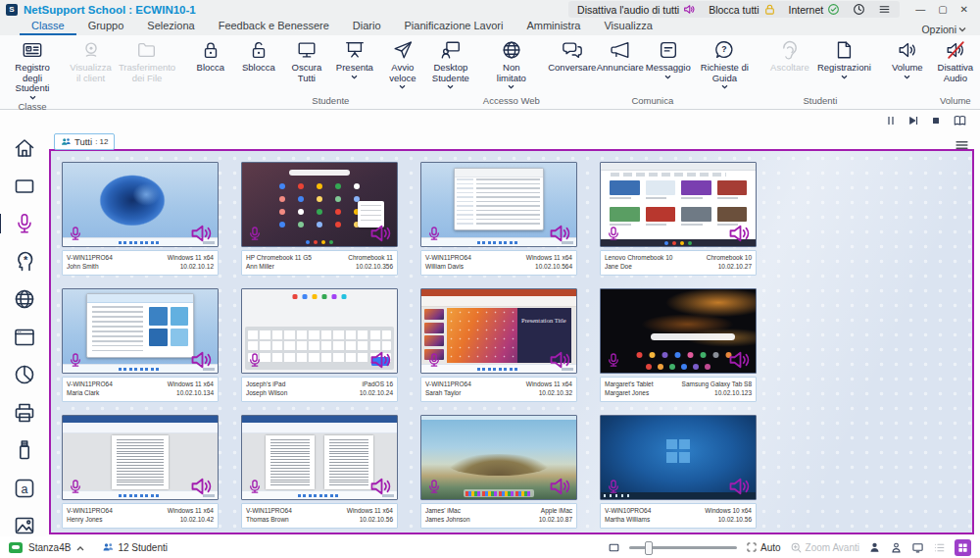 This screenshot has height=558, width=980. What do you see at coordinates (884, 10) in the screenshot?
I see `titlebar-menu-button` at bounding box center [884, 10].